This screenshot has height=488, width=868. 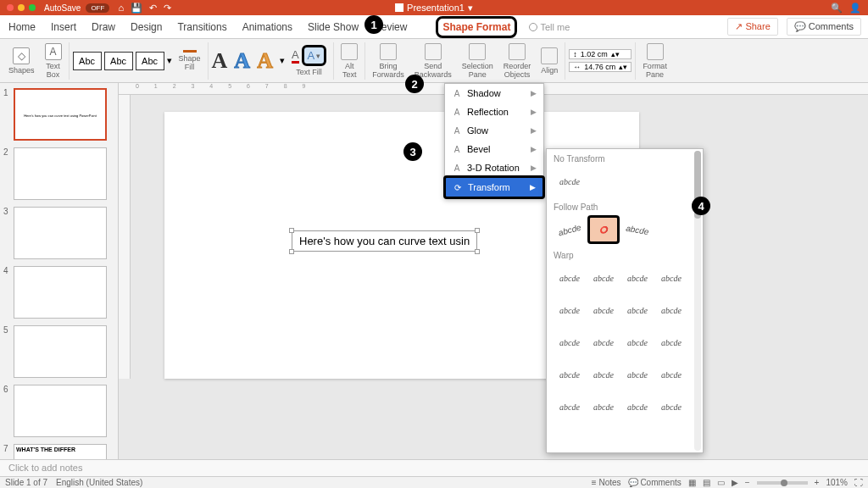 I want to click on wordart-3: A, so click(x=264, y=61).